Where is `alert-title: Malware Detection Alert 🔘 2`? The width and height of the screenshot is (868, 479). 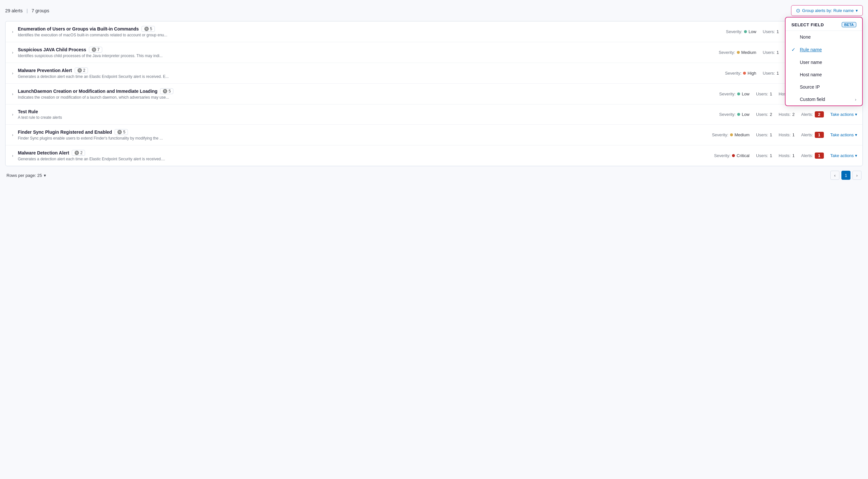 alert-title: Malware Detection Alert 🔘 2 is located at coordinates (365, 153).